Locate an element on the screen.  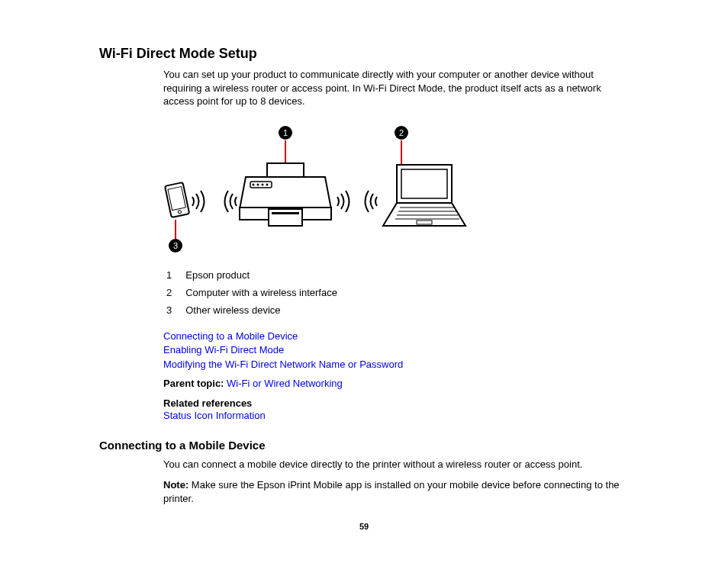
child-links: Connecting to a Mobile Device Enabling W… is located at coordinates (396, 351).